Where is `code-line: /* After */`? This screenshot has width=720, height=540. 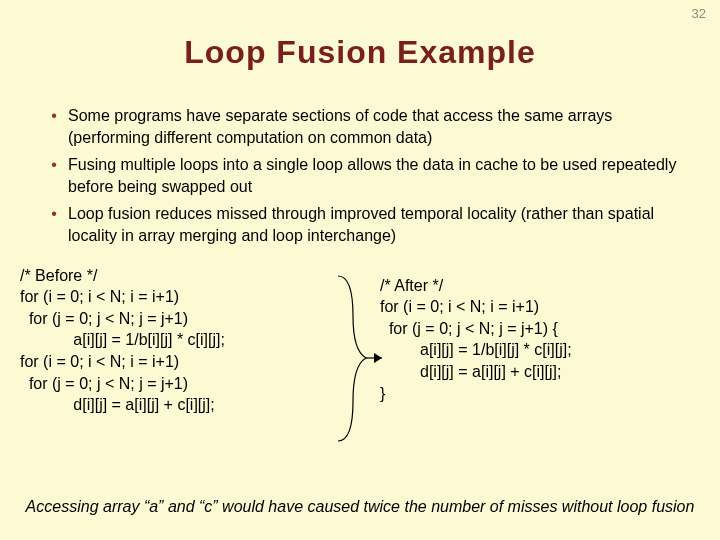
code-line: /* After */ is located at coordinates (505, 286).